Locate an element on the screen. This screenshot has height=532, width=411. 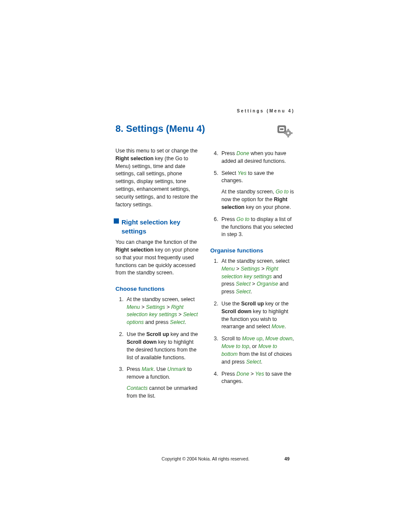
text: Scroll to is located at coordinates (232, 339).